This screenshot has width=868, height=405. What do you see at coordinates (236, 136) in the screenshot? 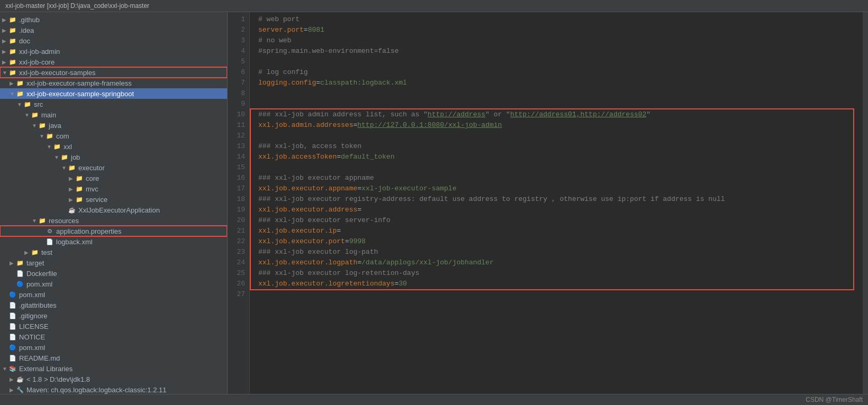
I see `line-number-12: 12` at bounding box center [236, 136].